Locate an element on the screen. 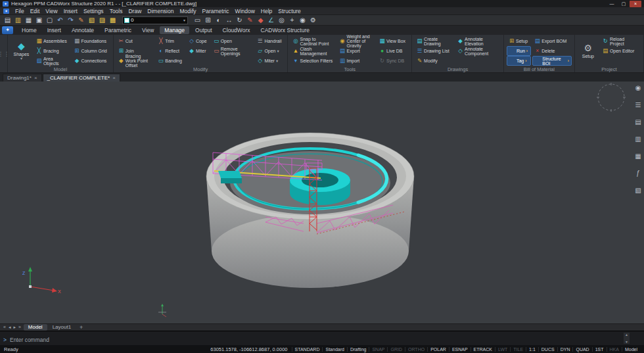 Image resolution: width=644 pixels, height=353 pixels. command-window: > Enter command ▲ ▼ is located at coordinates (322, 338).